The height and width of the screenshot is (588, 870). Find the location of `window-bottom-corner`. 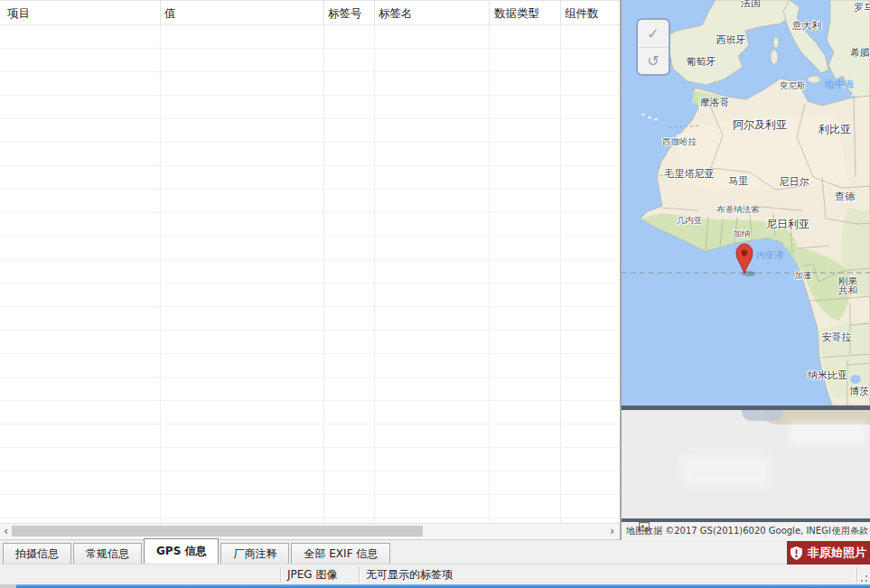

window-bottom-corner is located at coordinates (8, 586).